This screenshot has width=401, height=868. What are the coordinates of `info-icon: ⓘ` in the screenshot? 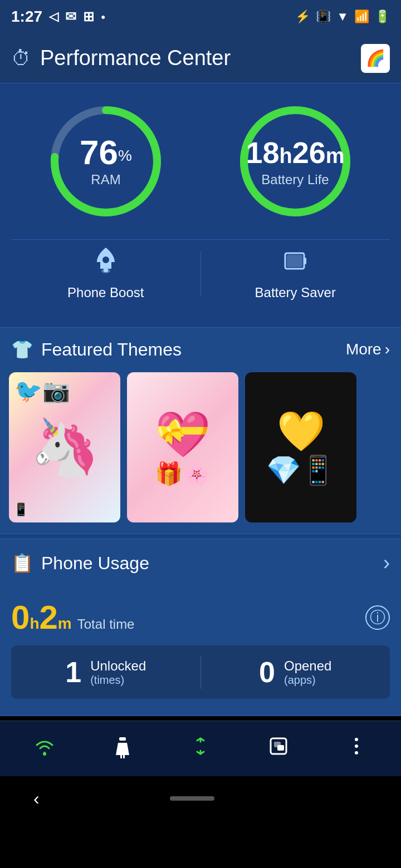 It's located at (378, 618).